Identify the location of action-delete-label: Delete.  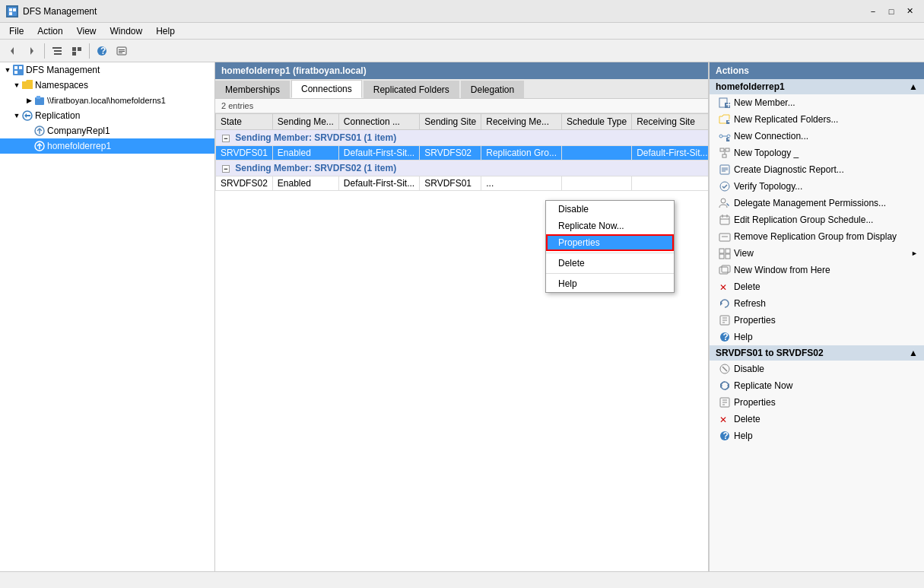
(747, 287).